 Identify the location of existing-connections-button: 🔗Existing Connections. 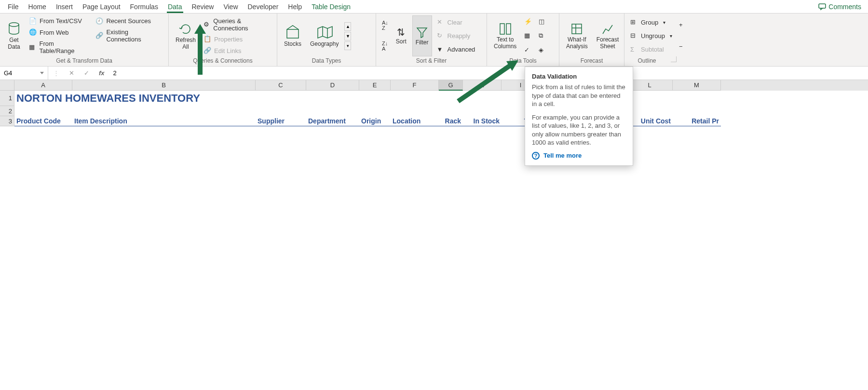
(129, 36).